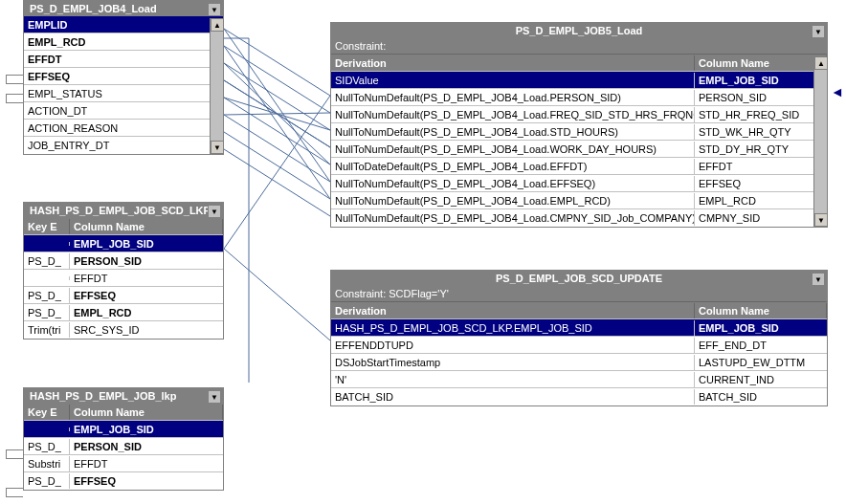 The height and width of the screenshot is (504, 846). Describe the element at coordinates (94, 9) in the screenshot. I see `title-text: PS_D_EMPL_JOB4_Load` at that location.